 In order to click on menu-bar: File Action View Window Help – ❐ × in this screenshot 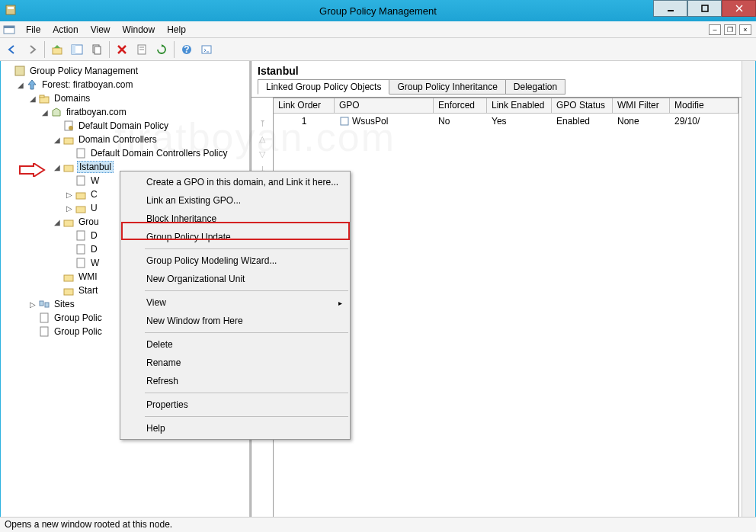, I will do `click(378, 30)`.